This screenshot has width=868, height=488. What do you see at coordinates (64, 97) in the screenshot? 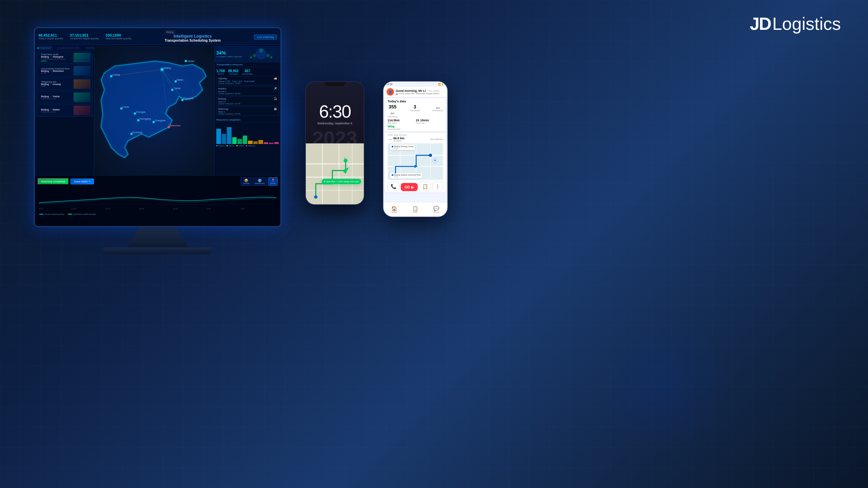
I see `route-card-3: Beijing → Yantai Fixed lines route` at bounding box center [64, 97].